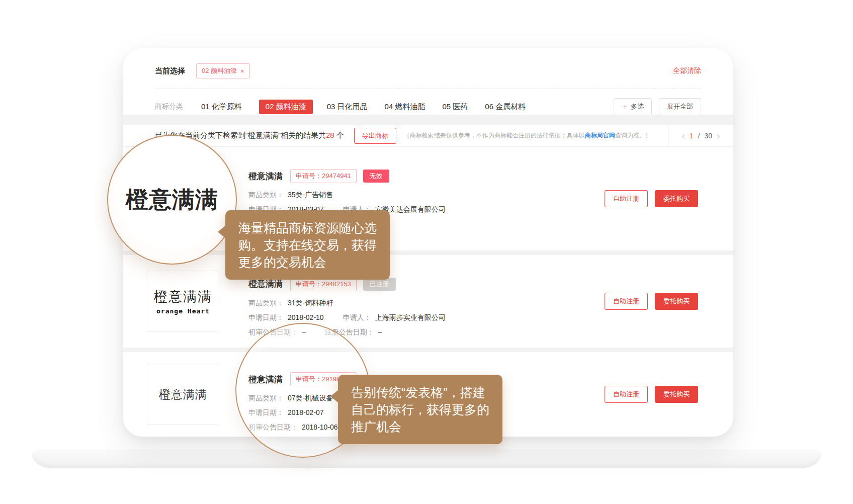  I want to click on close-icon: ×, so click(242, 71).